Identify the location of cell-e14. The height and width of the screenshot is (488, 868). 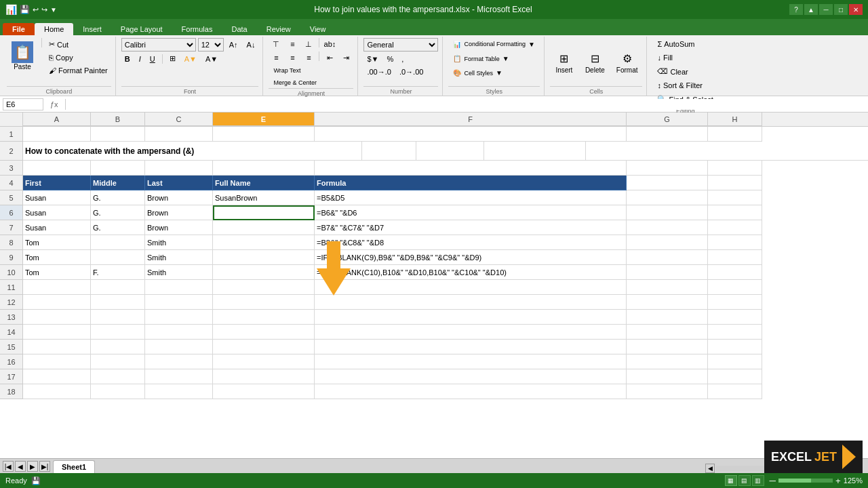
(471, 332).